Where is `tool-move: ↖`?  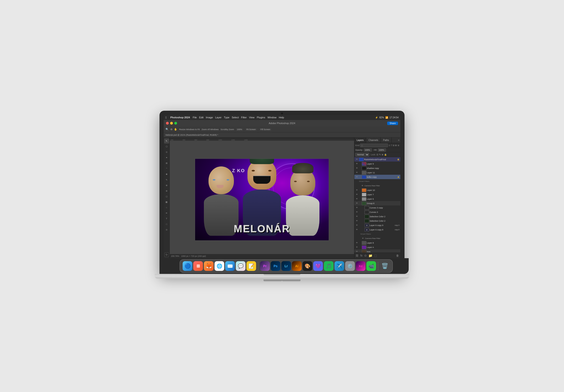 tool-move: ↖ is located at coordinates (167, 141).